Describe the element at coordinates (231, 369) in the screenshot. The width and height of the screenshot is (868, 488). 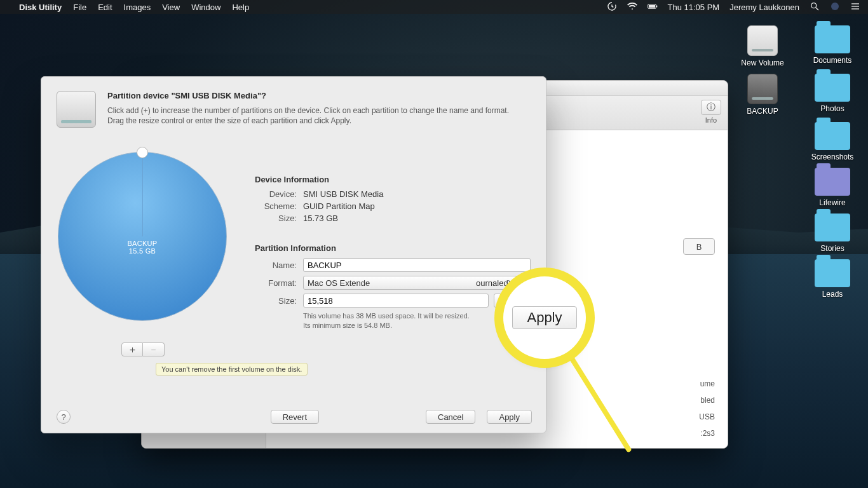
I see `remove-disabled-tooltip: You can't remove the first volume on the…` at that location.